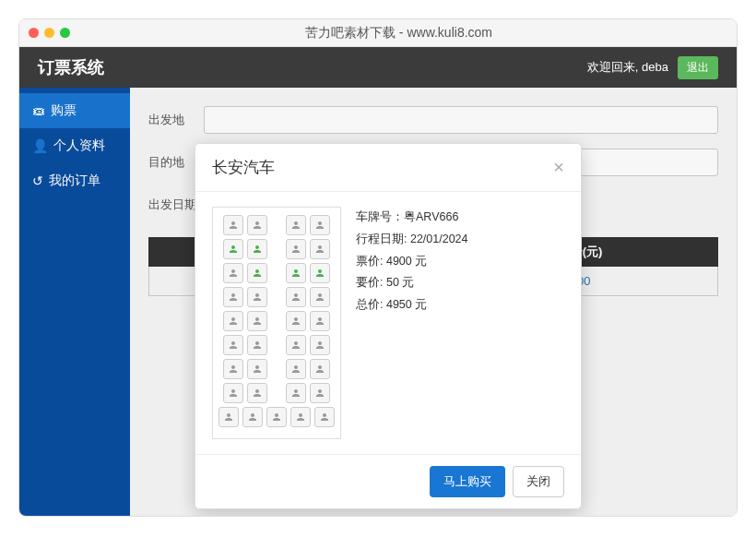 The height and width of the screenshot is (537, 756). Describe the element at coordinates (71, 67) in the screenshot. I see `brand: 订票系统` at that location.